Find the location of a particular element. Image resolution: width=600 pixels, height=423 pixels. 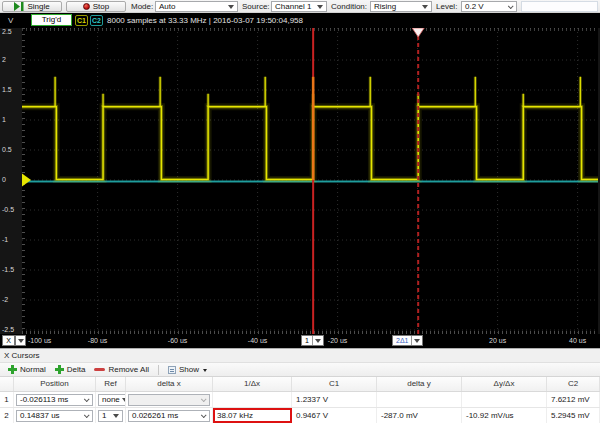

cursor2-inv-dx-value-highlighted: 38.07 kHz is located at coordinates (252, 416).